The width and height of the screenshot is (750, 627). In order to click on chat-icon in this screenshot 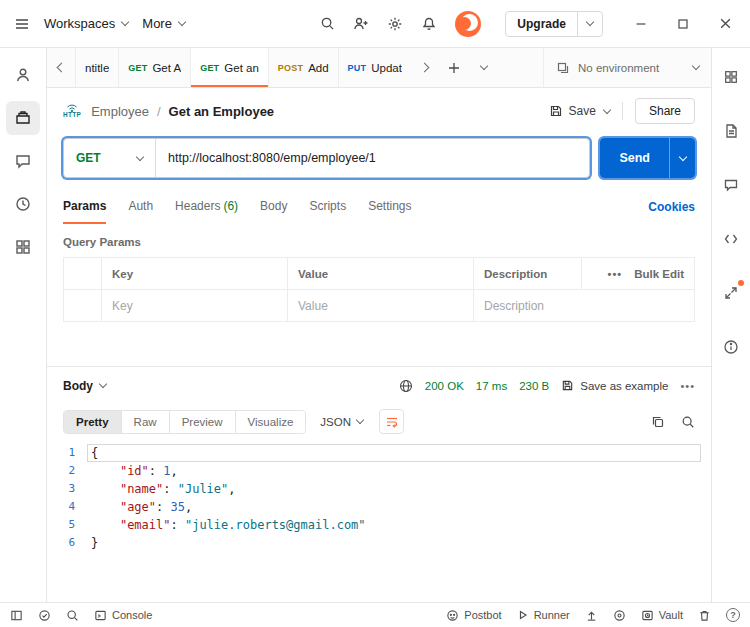, I will do `click(23, 161)`.